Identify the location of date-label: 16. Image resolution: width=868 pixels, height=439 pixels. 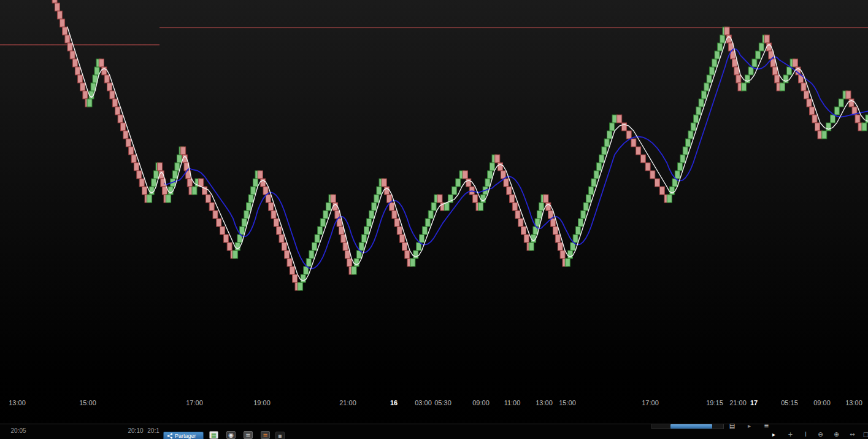
(394, 403).